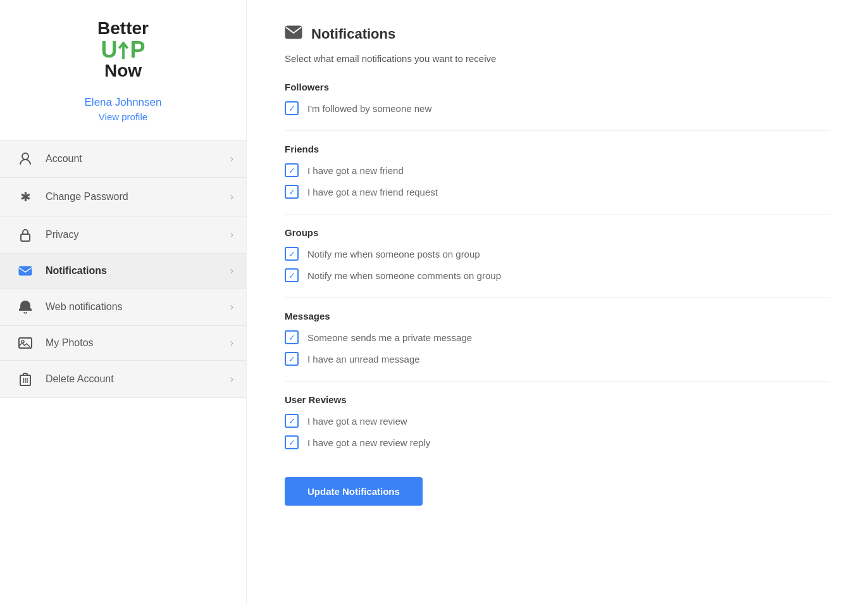 The image size is (868, 605). What do you see at coordinates (25, 235) in the screenshot?
I see `lock-icon` at bounding box center [25, 235].